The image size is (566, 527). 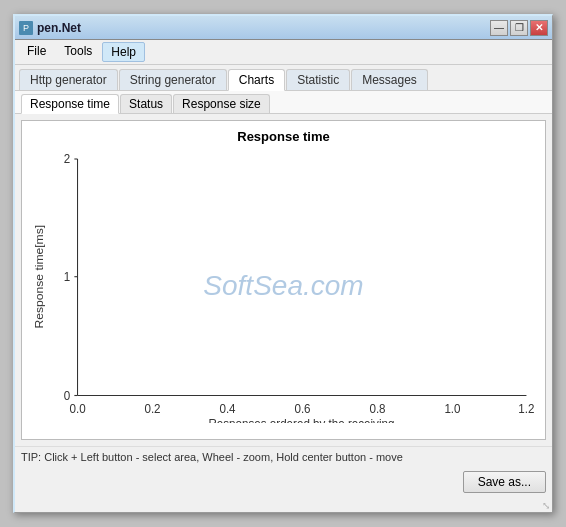 I want to click on tab-charts: Charts, so click(x=256, y=80).